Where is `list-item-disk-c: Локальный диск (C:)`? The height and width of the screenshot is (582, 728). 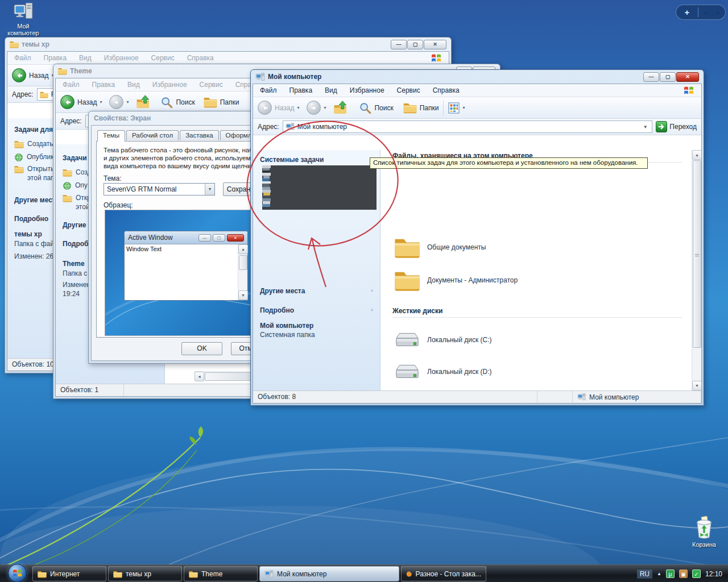 list-item-disk-c: Локальный диск (C:) is located at coordinates (443, 340).